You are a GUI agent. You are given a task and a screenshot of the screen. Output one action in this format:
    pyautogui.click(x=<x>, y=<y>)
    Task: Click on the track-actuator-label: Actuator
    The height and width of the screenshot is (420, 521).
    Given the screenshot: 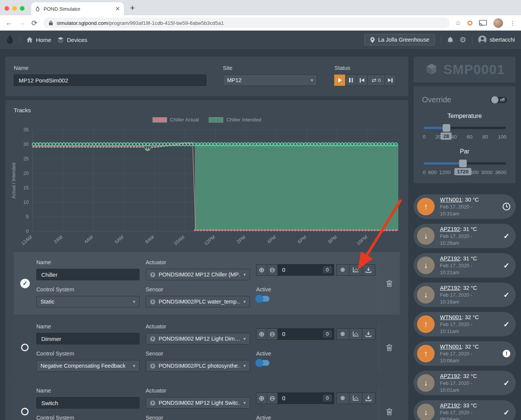 What is the action you would take?
    pyautogui.click(x=198, y=262)
    